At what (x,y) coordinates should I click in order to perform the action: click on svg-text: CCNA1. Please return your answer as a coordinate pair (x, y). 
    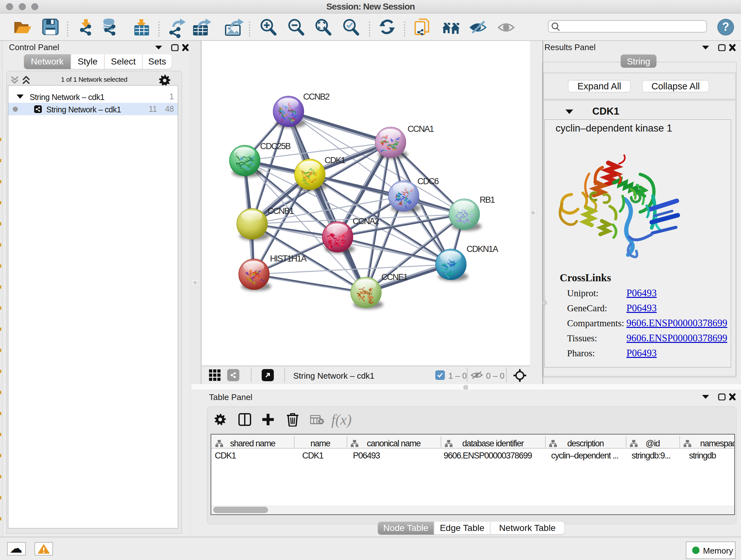
    Looking at the image, I should click on (421, 129).